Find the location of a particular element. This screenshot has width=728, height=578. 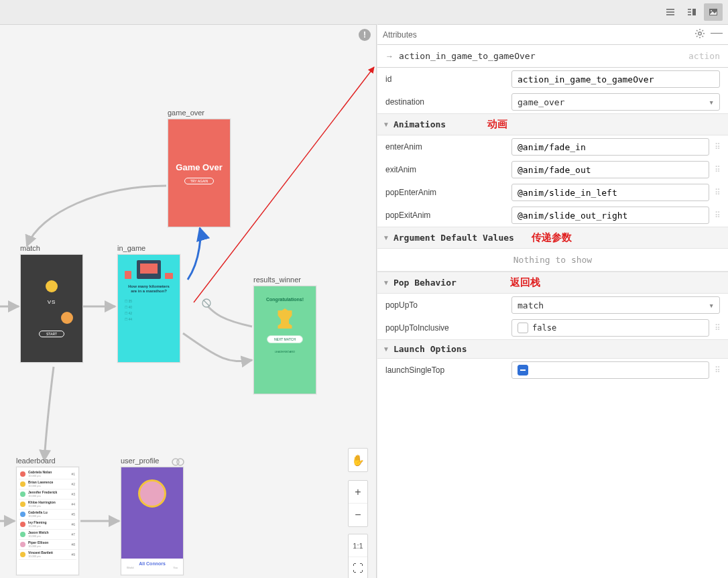

screen-label-in-game: in_game is located at coordinates (131, 248).